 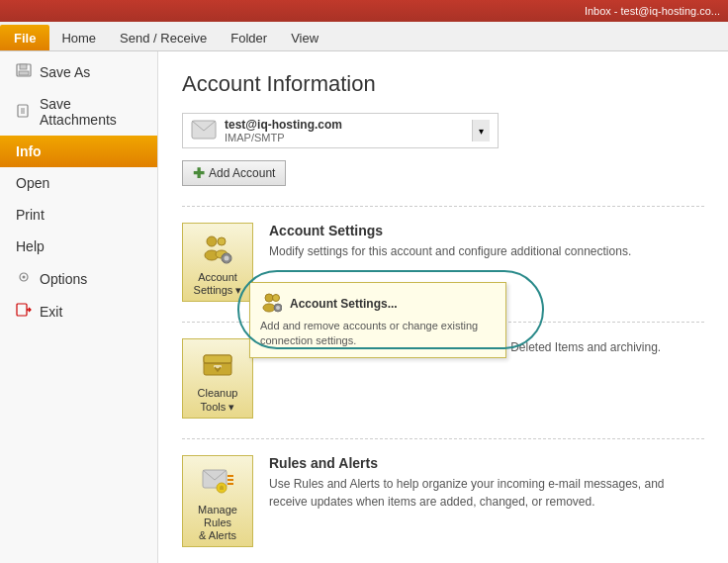 I want to click on section-divider, so click(x=443, y=206).